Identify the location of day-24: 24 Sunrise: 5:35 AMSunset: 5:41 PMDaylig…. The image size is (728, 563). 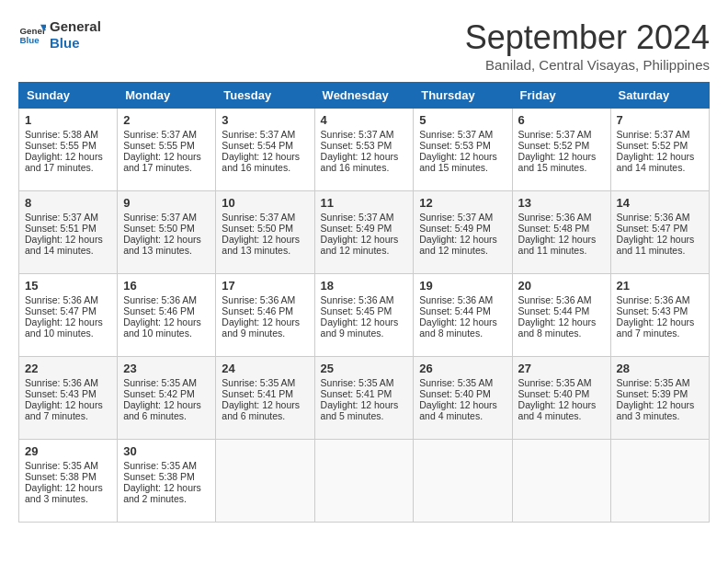
(265, 398).